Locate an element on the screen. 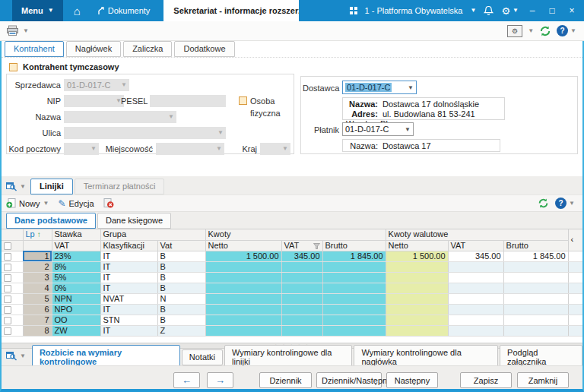  tab-dane-podstawowe: Dane podstawowe is located at coordinates (51, 220).